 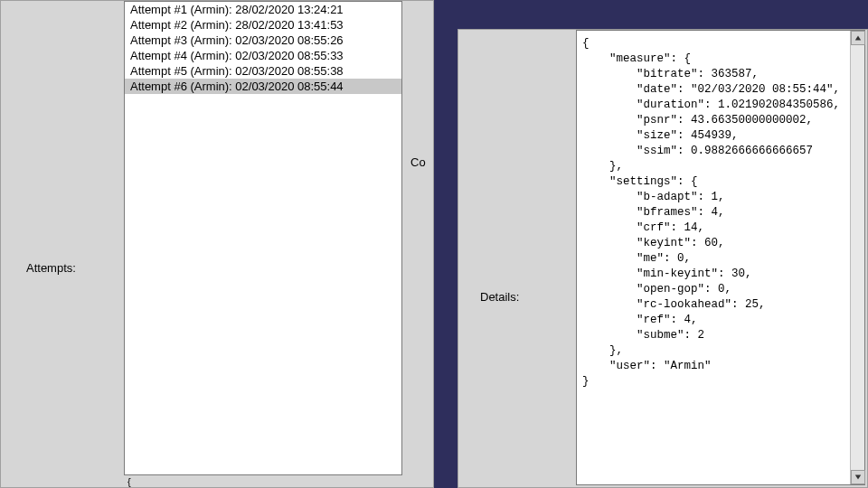 What do you see at coordinates (263, 70) in the screenshot?
I see `attempt-item-5: Attempt #5 (Armin): 02/03/2020 08:55:38` at bounding box center [263, 70].